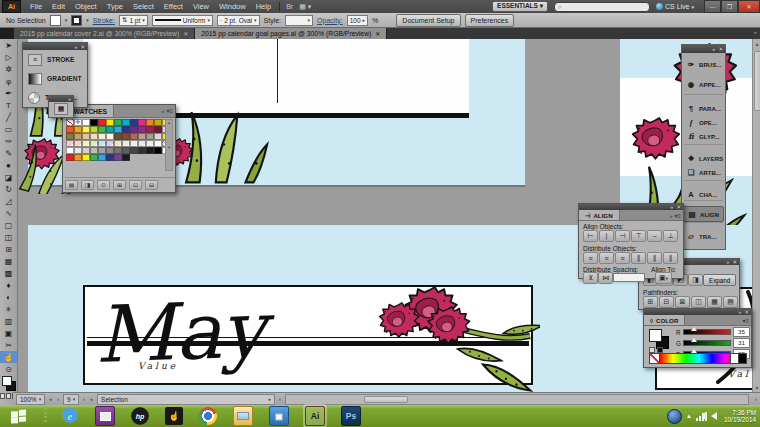 The height and width of the screenshot is (427, 760). Describe the element at coordinates (8, 396) in the screenshot. I see `gradient-button` at that location.